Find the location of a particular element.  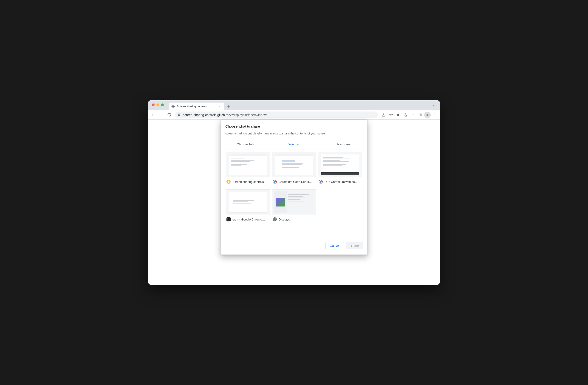

profile-button is located at coordinates (427, 115).